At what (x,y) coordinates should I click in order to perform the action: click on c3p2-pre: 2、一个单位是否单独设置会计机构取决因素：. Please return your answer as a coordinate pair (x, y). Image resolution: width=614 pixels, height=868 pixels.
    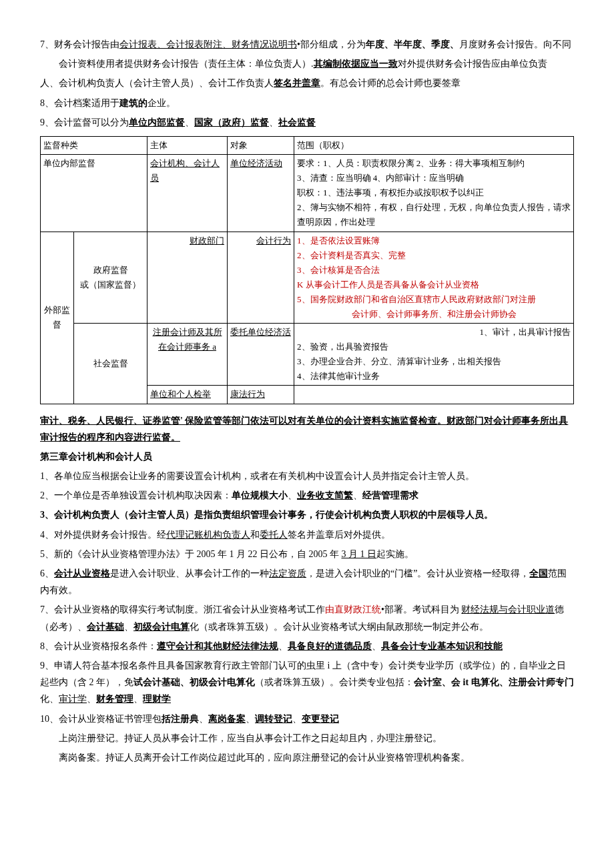
    Looking at the image, I should click on (136, 495).